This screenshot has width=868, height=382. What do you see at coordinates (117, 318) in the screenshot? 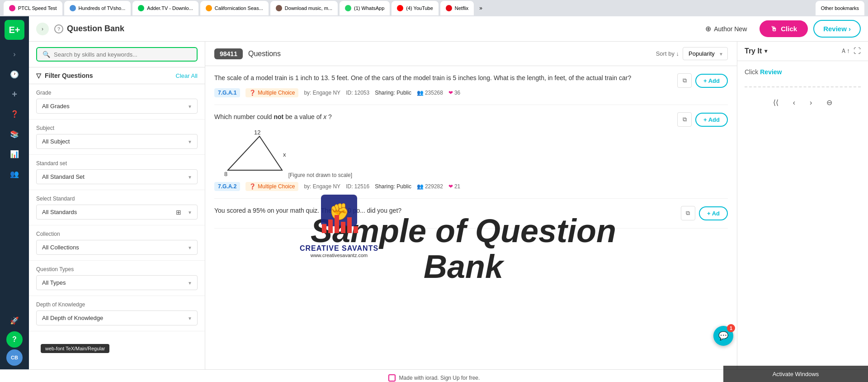
I see `depth-of-knowledge-select: All Depth of Knowledge` at bounding box center [117, 318].